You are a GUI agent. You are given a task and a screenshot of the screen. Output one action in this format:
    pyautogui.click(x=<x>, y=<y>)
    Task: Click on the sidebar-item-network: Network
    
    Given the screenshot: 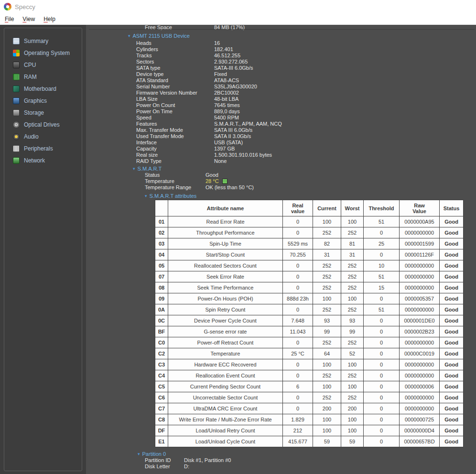 What is the action you would take?
    pyautogui.click(x=43, y=161)
    